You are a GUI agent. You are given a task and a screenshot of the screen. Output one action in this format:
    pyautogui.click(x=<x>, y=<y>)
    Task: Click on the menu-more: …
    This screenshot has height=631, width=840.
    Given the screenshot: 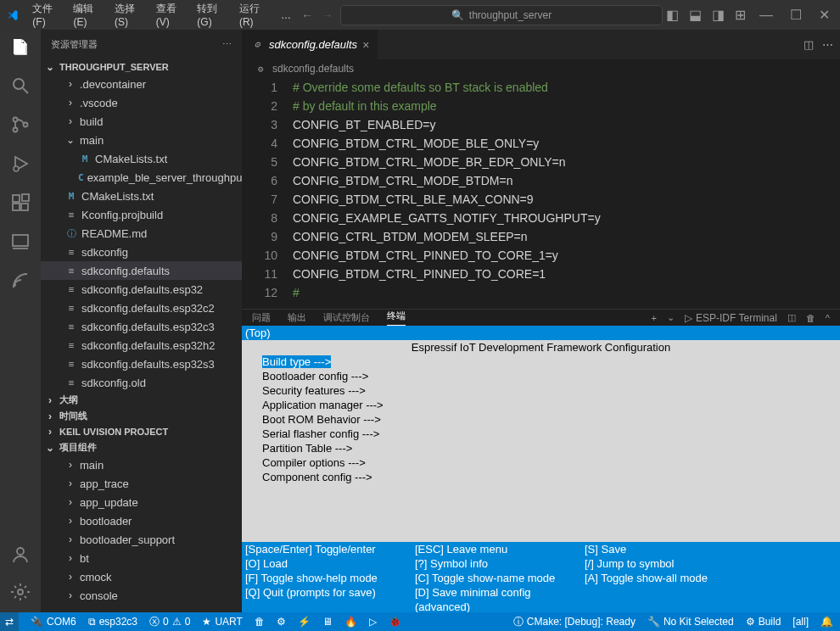 What is the action you would take?
    pyautogui.click(x=286, y=15)
    